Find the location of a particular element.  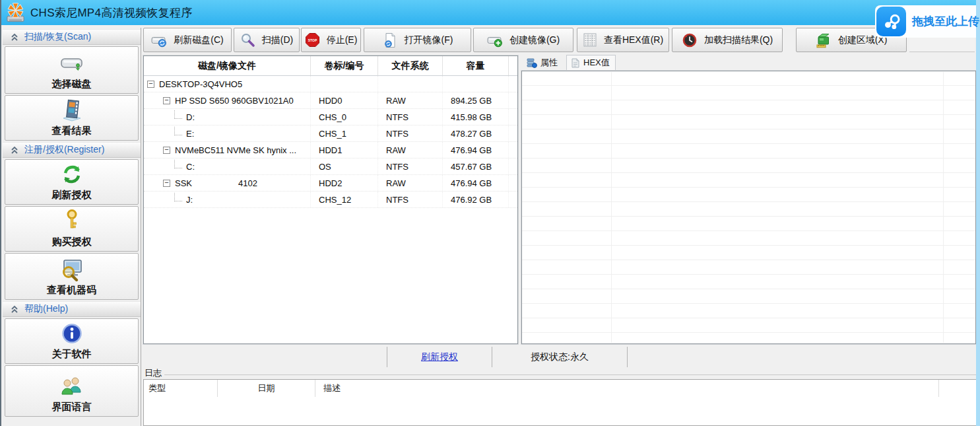

title-bar: CHS索尼MP4高清视频恢复程序 is located at coordinates (491, 13).